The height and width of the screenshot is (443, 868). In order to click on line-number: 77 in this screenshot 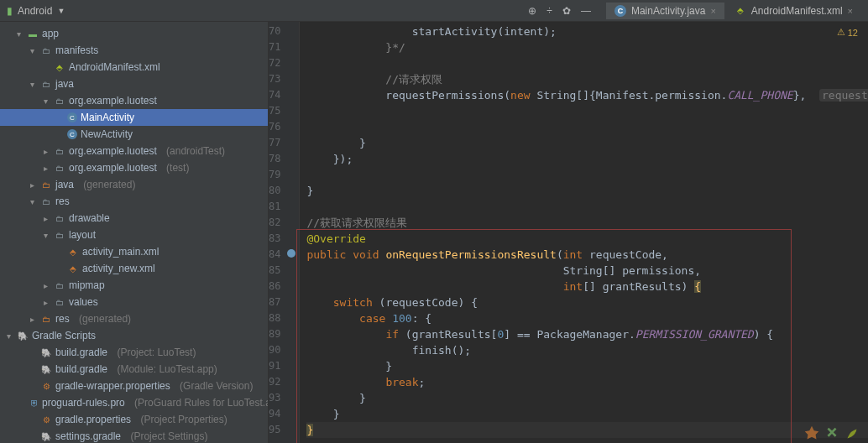, I will do `click(284, 143)`.